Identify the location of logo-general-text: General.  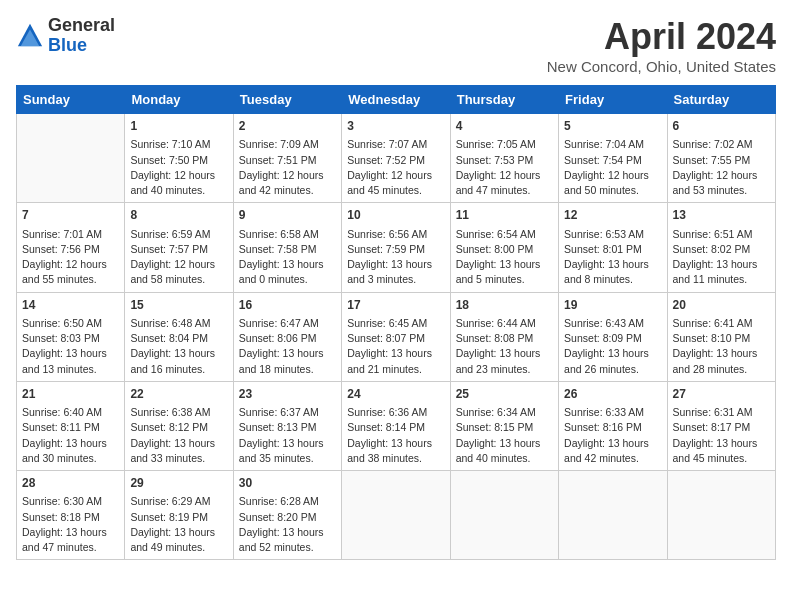
(82, 25).